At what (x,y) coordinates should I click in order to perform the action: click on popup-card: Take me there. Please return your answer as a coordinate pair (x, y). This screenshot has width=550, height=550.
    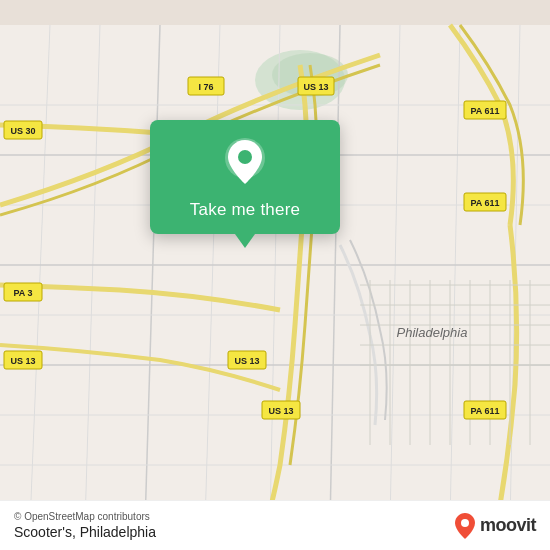
    Looking at the image, I should click on (245, 177).